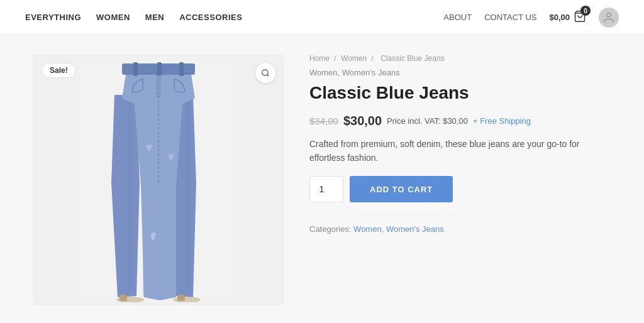 The width and height of the screenshot is (644, 323). I want to click on category-label-women: Women, so click(323, 73).